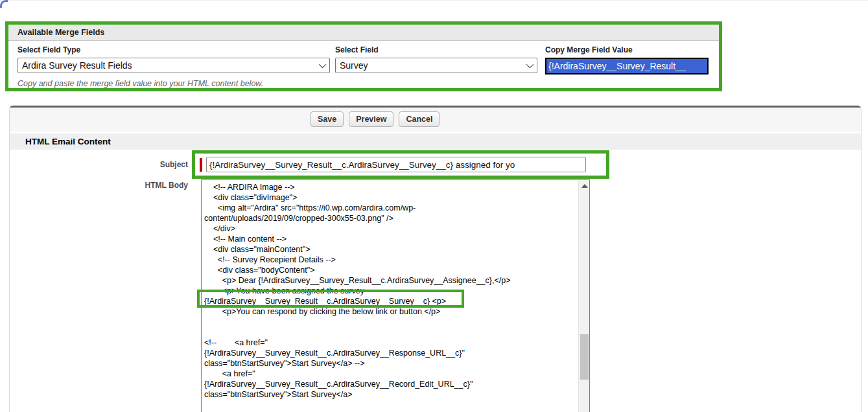  Describe the element at coordinates (364, 82) in the screenshot. I see `merge-fields-hint: Copy and paste the merge field value int…` at that location.